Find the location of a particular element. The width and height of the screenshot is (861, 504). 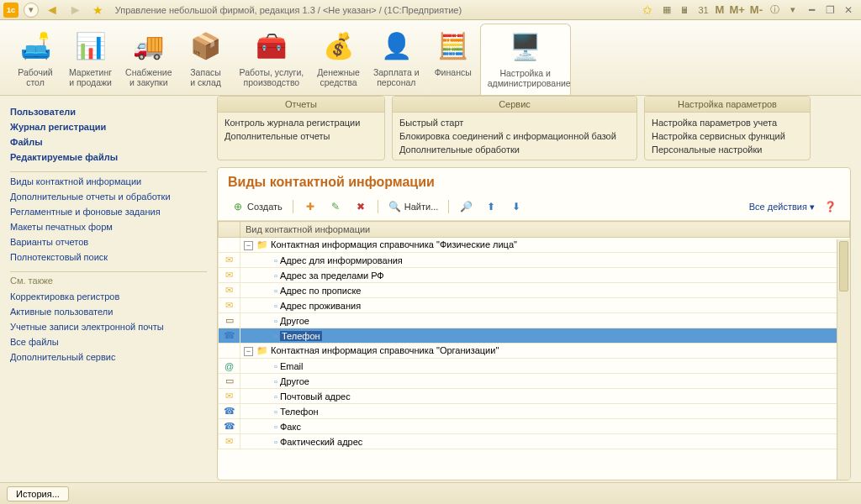

dropdown-button: ▾ is located at coordinates (31, 10).